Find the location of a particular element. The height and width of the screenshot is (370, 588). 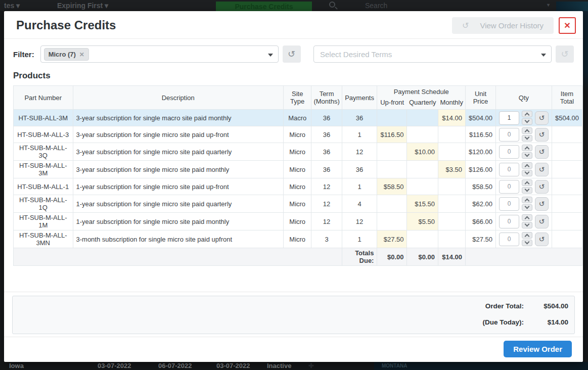

header-term-line2: (Months) is located at coordinates (327, 101).